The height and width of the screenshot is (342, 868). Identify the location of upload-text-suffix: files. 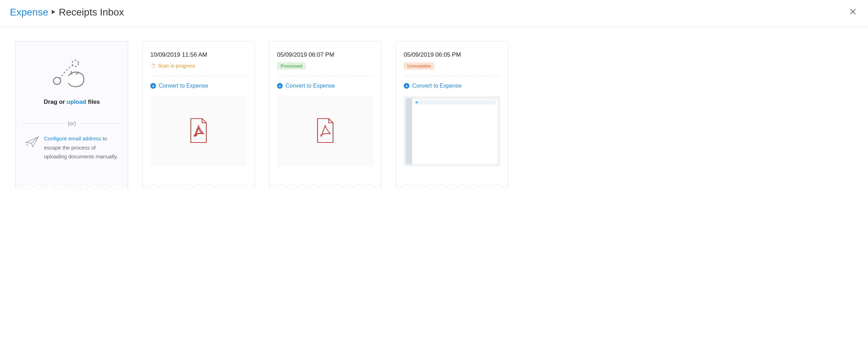
(93, 102).